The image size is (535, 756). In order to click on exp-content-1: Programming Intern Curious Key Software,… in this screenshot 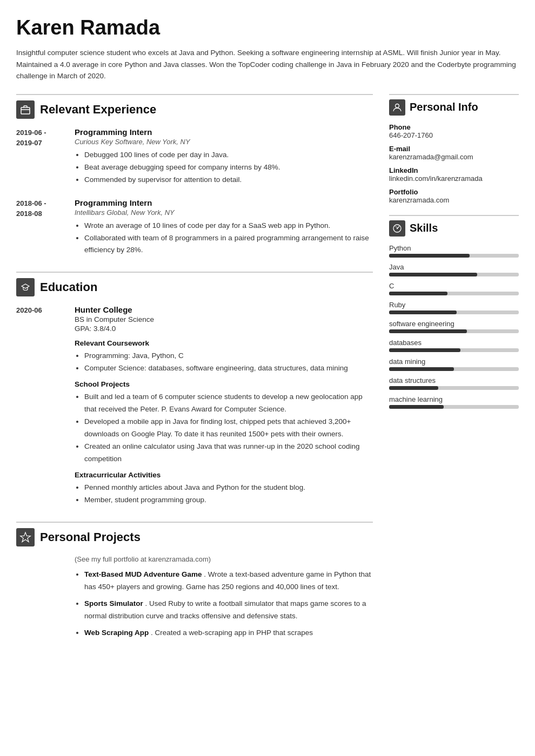, I will do `click(224, 157)`.